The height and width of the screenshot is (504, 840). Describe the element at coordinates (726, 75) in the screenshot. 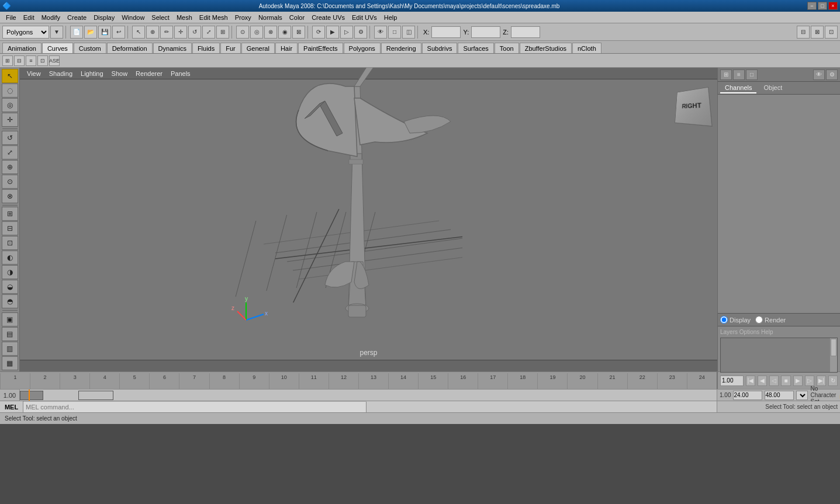

I see `rp-icon-grid: ⊞` at that location.